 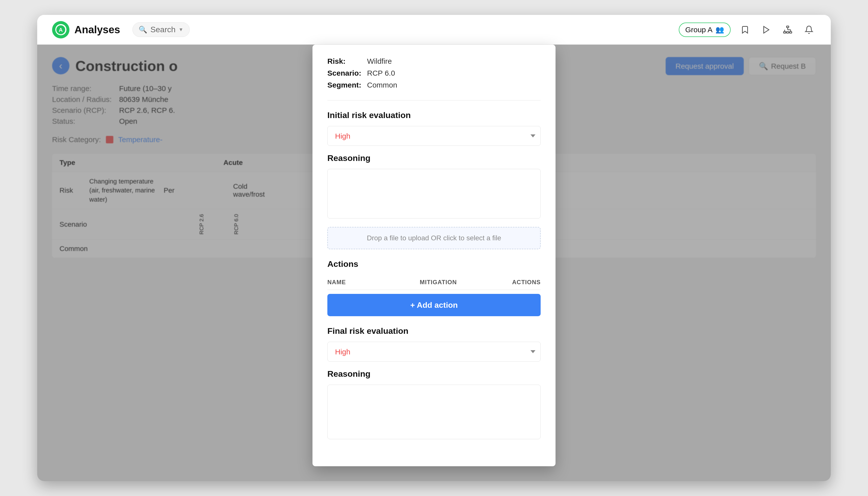 I want to click on col-name: NAME, so click(x=374, y=282).